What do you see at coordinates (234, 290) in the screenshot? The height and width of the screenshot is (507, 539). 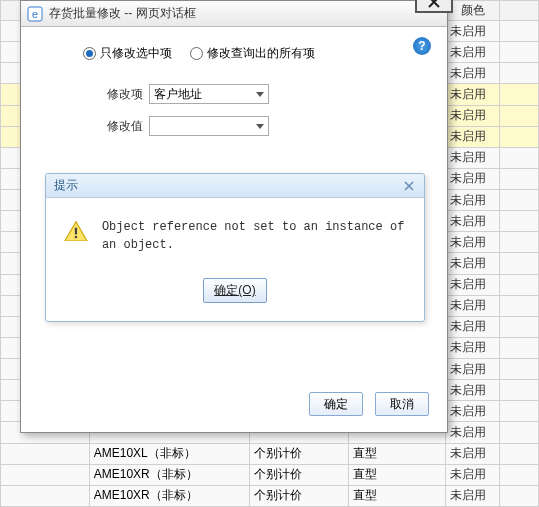 I see `msgbox-ok-button: 确定(O)` at bounding box center [234, 290].